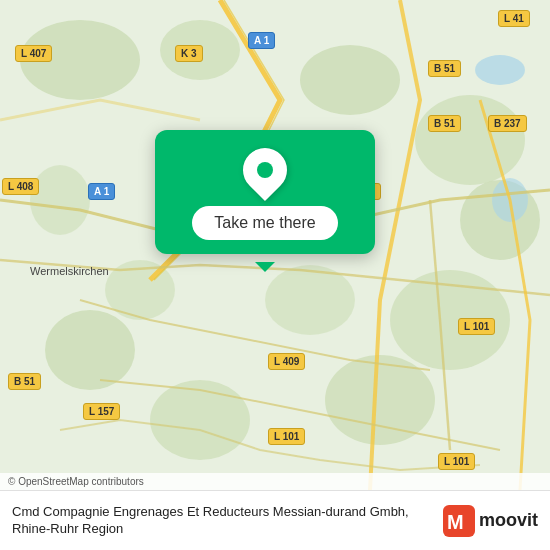 The image size is (550, 550). I want to click on map-attribution: © OpenStreetMap contributors, so click(275, 482).